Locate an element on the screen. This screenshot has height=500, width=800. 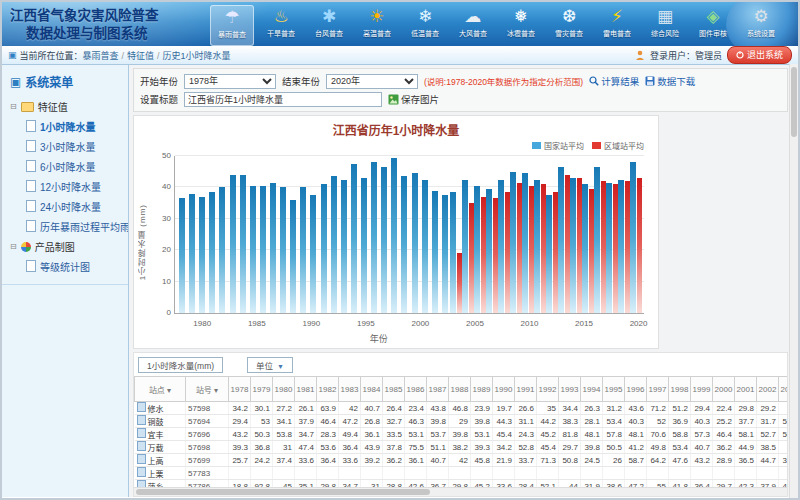
logged-in-user: 登录用户：管理员 is located at coordinates (686, 56).